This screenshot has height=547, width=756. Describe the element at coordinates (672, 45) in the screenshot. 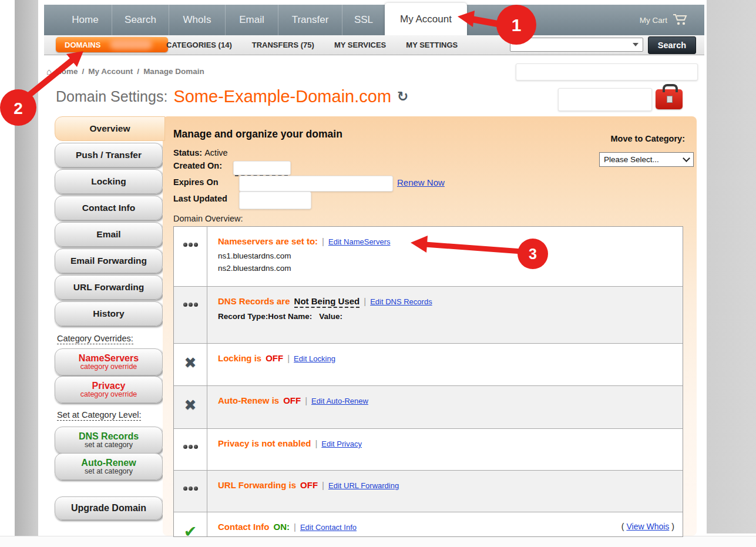

I see `search-button: Search` at that location.